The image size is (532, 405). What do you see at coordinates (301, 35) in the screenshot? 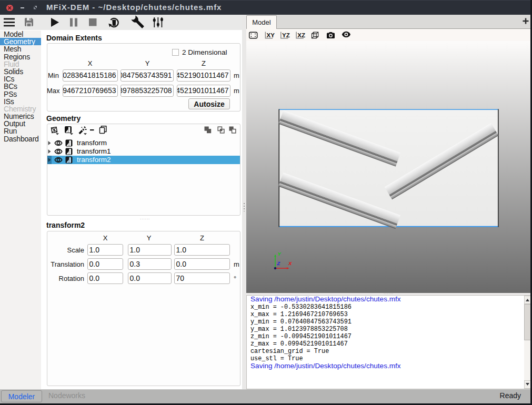
I see `svg-text: XZ` at bounding box center [301, 35].